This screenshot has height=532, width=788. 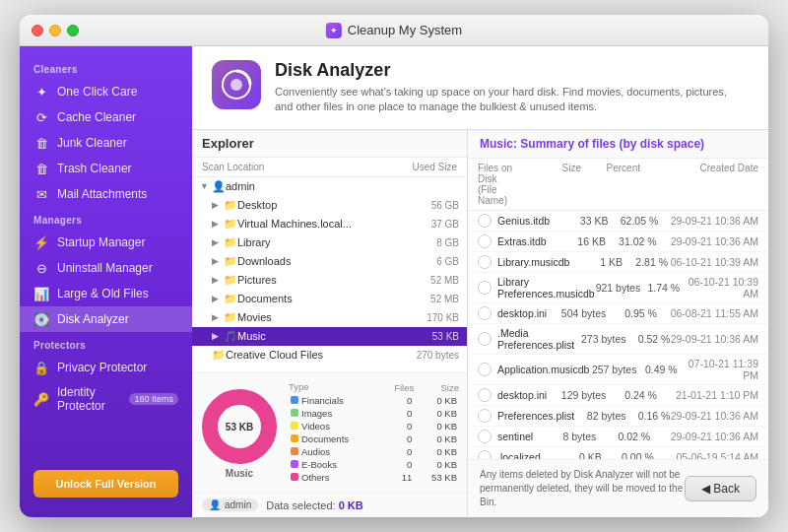 I want to click on identity-icon: 🔑, so click(x=41, y=399).